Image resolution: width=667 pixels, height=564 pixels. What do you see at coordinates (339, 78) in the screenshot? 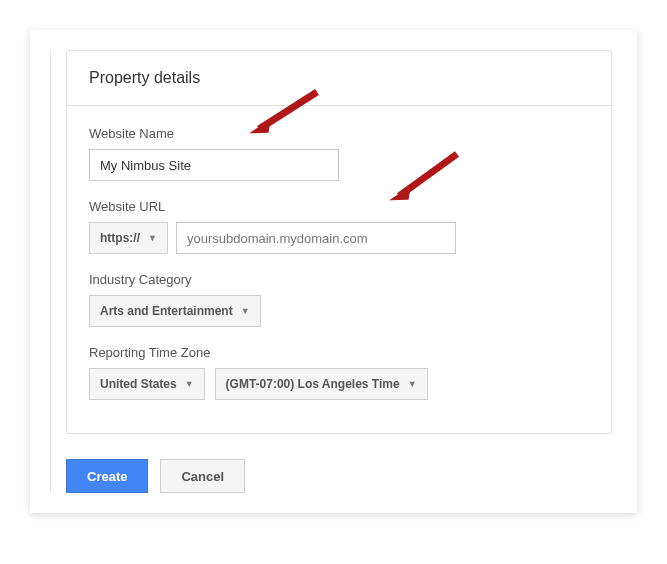
I see `card-header: Property details` at bounding box center [339, 78].